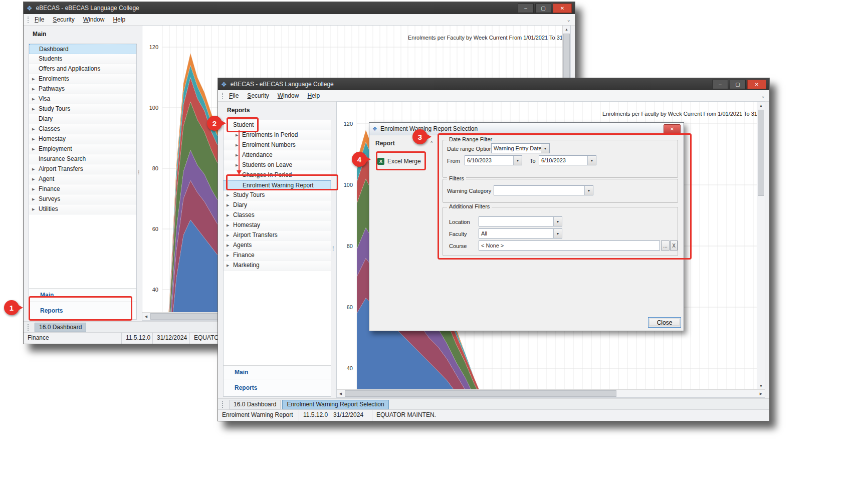  Describe the element at coordinates (83, 129) in the screenshot. I see `sidebar-item: Classes` at that location.